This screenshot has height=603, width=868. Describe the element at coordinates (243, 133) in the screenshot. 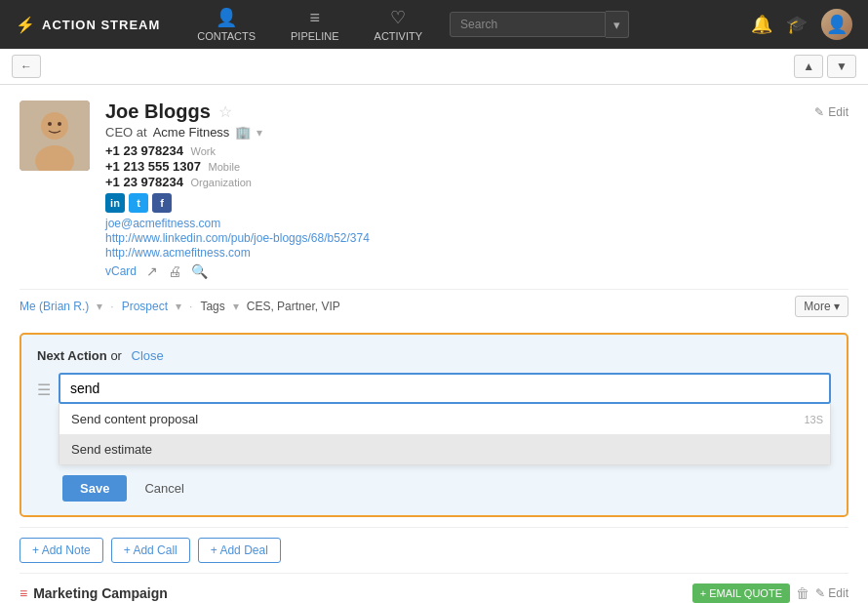

I see `company-icon: 🏢` at that location.